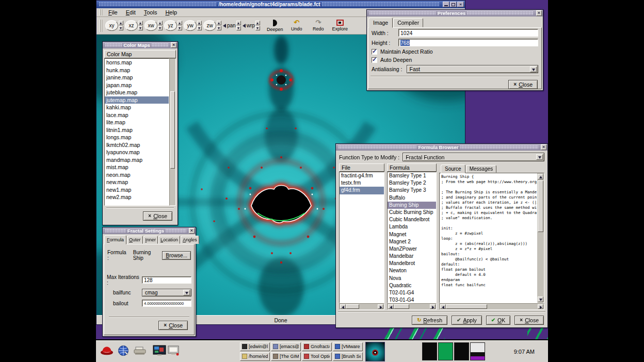 This screenshot has width=644, height=362. Describe the element at coordinates (137, 167) in the screenshot. I see `colormap-item: mist.map` at that location.